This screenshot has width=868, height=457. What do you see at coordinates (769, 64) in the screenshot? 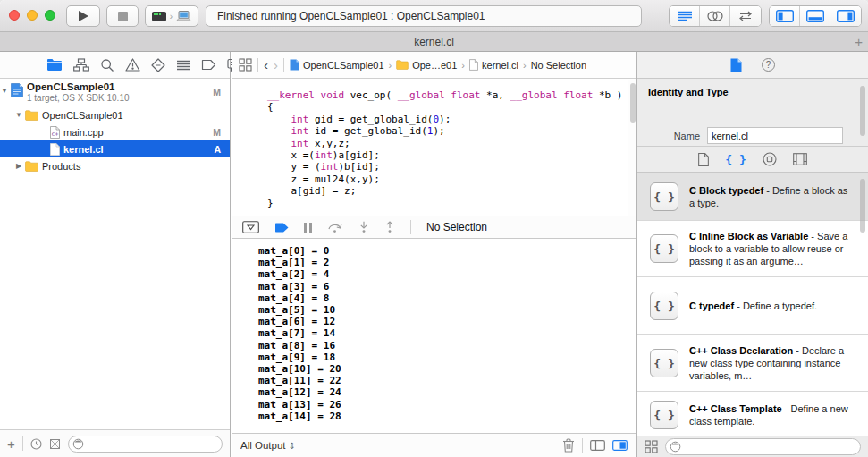
I see `quick-help-inspector-tab: ?` at bounding box center [769, 64].